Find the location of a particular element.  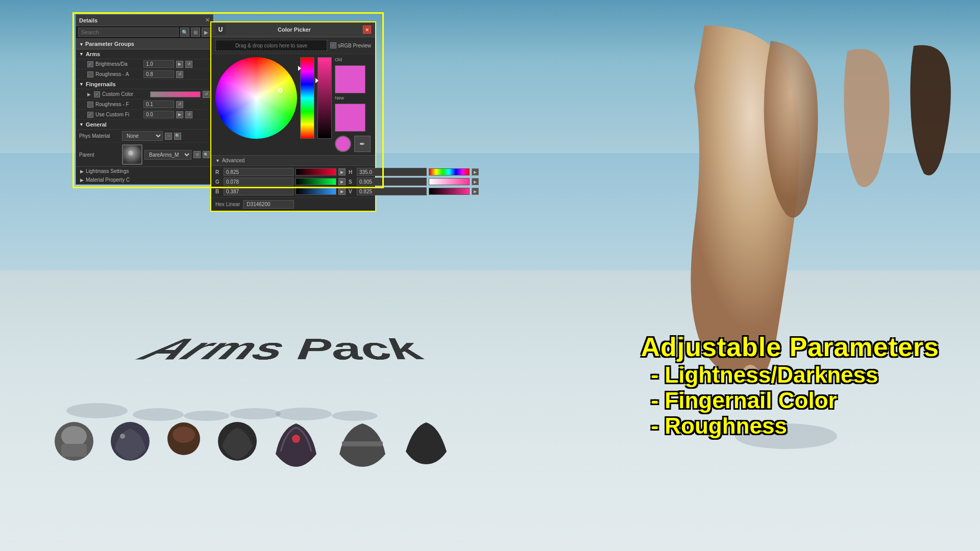

h-input is located at coordinates (392, 172).